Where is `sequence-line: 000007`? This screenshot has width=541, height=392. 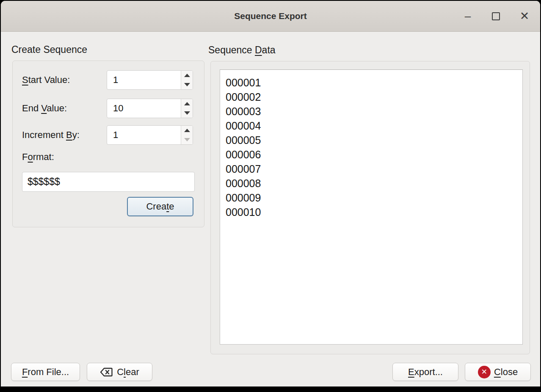 sequence-line: 000007 is located at coordinates (374, 169).